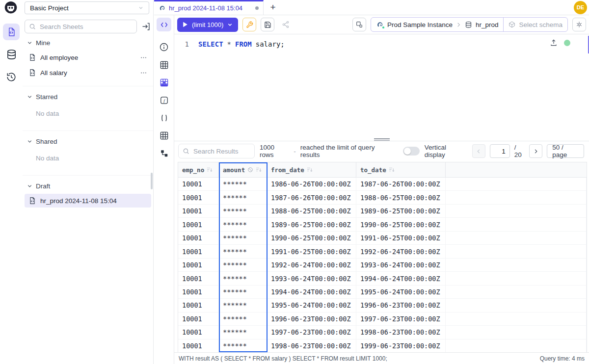 The height and width of the screenshot is (364, 589). Describe the element at coordinates (500, 151) in the screenshot. I see `page-number-input: 1` at that location.